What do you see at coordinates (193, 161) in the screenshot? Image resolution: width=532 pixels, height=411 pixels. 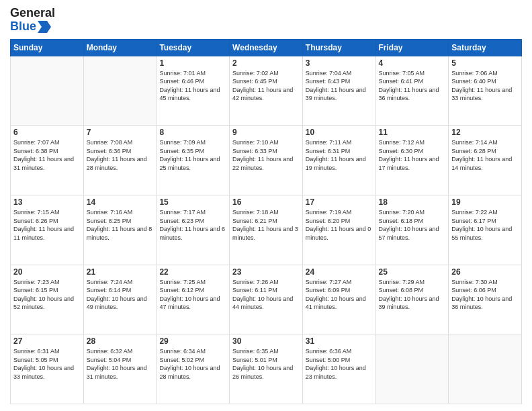 I see `calendar-cell: 8Sunrise: 7:09 AMSunset: 6:35 PMDaylight…` at bounding box center [193, 161].